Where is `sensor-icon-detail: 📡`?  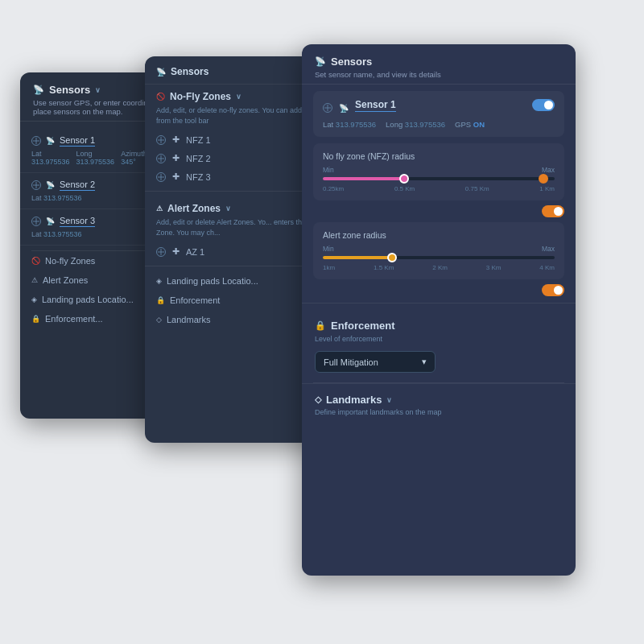
sensor-icon-detail: 📡 is located at coordinates (344, 108).